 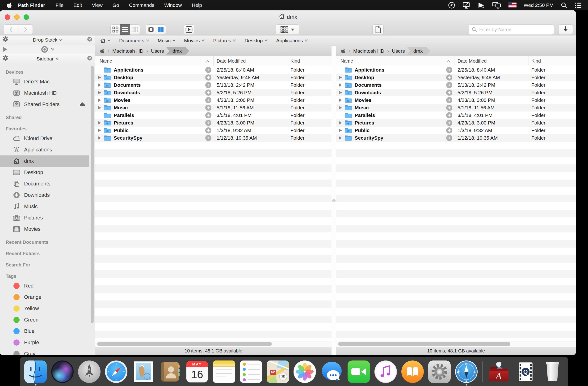 What do you see at coordinates (413, 372) in the screenshot?
I see `dock-ibooks` at bounding box center [413, 372].